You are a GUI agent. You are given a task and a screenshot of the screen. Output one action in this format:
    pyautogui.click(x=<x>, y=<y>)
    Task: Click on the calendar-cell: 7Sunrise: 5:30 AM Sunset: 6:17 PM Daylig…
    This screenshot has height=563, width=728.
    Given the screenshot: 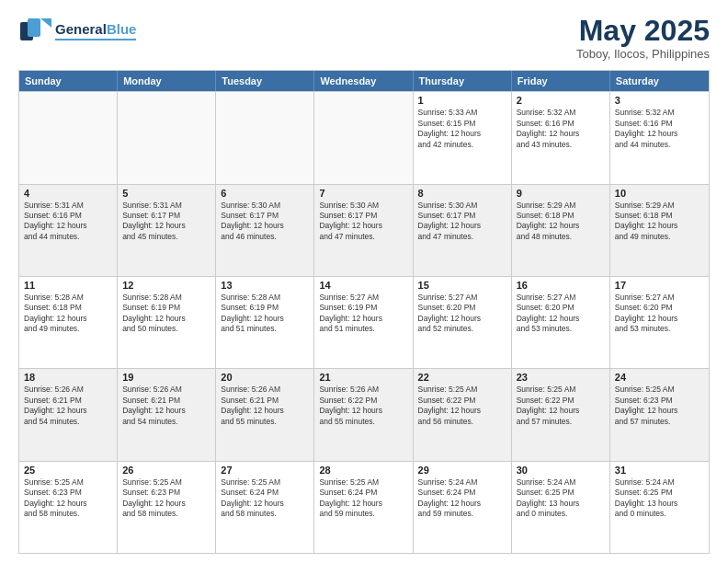 What is the action you would take?
    pyautogui.click(x=364, y=230)
    